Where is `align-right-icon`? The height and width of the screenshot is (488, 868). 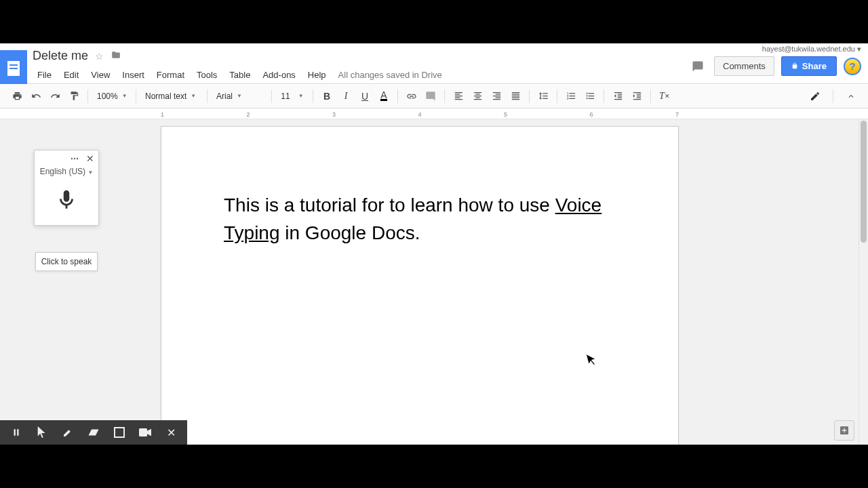 align-right-icon is located at coordinates (496, 96).